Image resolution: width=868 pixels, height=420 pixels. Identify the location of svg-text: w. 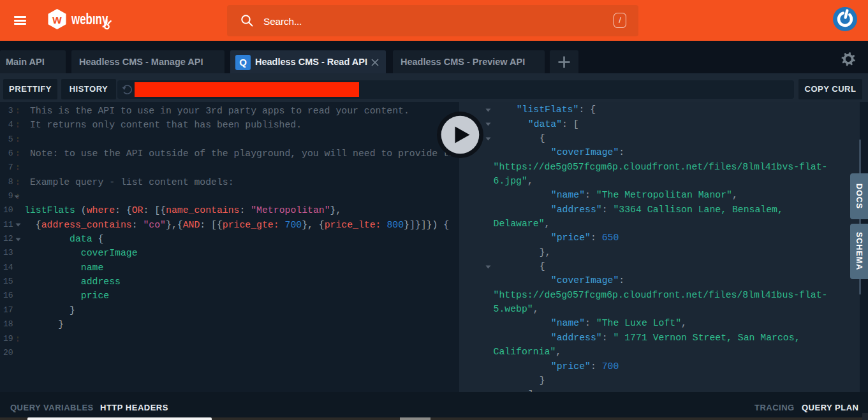
(57, 19).